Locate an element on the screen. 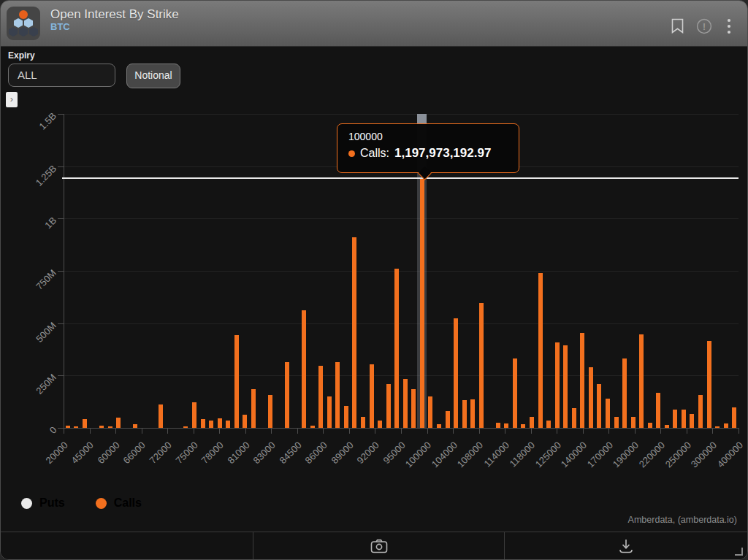 The width and height of the screenshot is (748, 560). legend-item-puts: Puts is located at coordinates (43, 503).